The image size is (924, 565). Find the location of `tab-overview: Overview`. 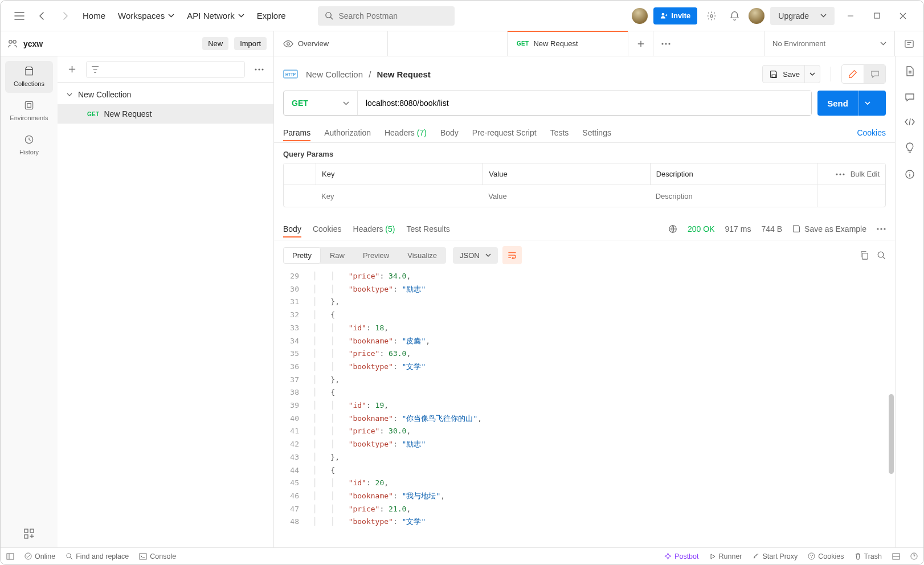

tab-overview: Overview is located at coordinates (331, 43).